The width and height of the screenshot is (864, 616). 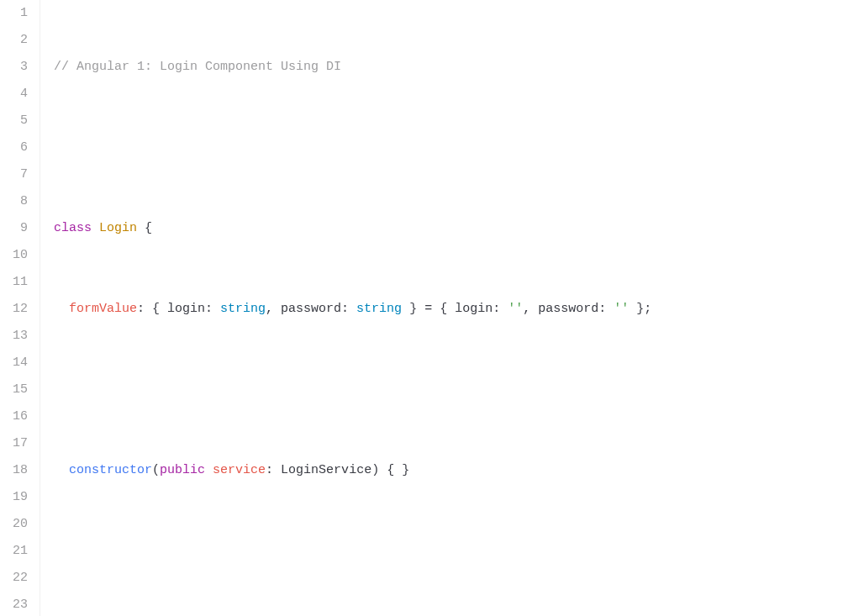 I want to click on text-token: } = { login:, so click(x=455, y=309).